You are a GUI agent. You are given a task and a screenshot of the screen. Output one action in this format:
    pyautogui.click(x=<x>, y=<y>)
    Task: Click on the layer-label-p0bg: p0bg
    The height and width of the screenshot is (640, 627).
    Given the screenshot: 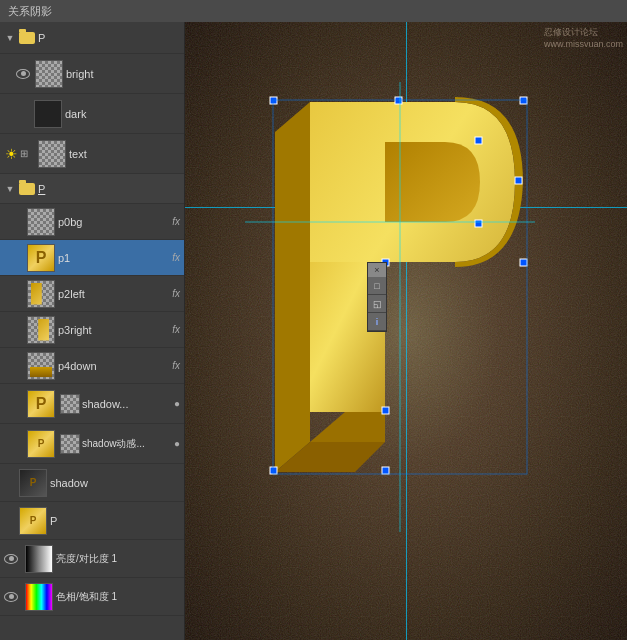 What is the action you would take?
    pyautogui.click(x=114, y=222)
    